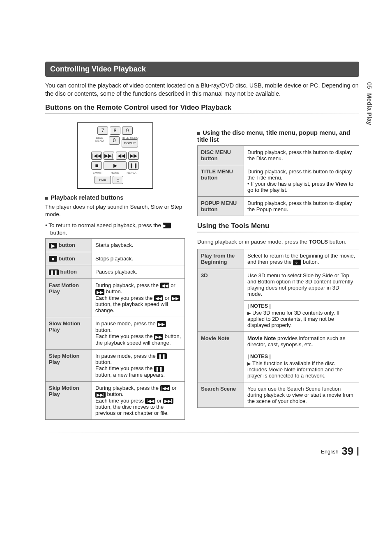 The height and width of the screenshot is (550, 392). What do you see at coordinates (221, 259) in the screenshot?
I see `row-label: Play from the Beginning` at bounding box center [221, 259].